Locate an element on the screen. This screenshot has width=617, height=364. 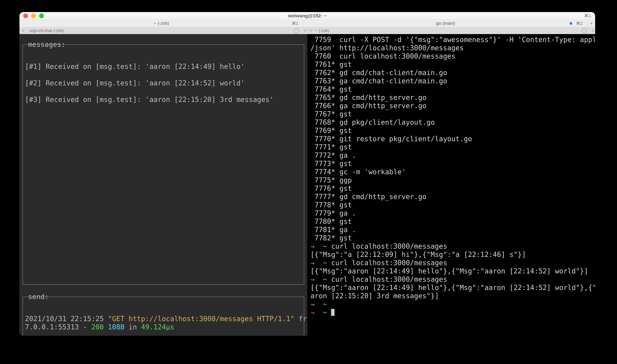
history-line: 7774* gc -m 'workable' is located at coordinates (451, 172).